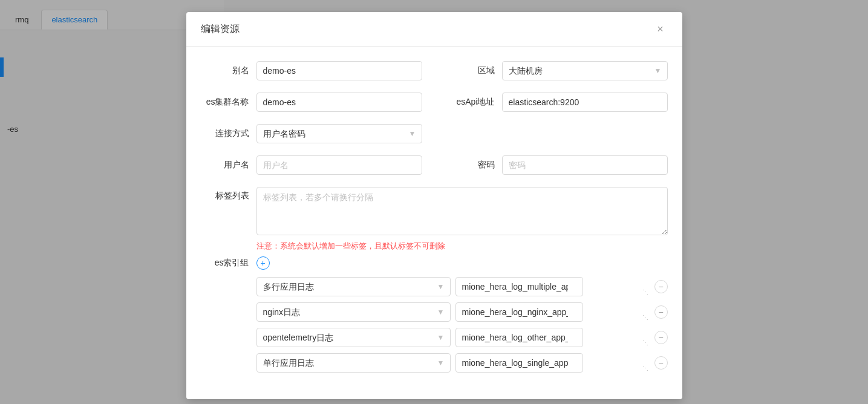  I want to click on cluster-label: es集群名称, so click(225, 102).